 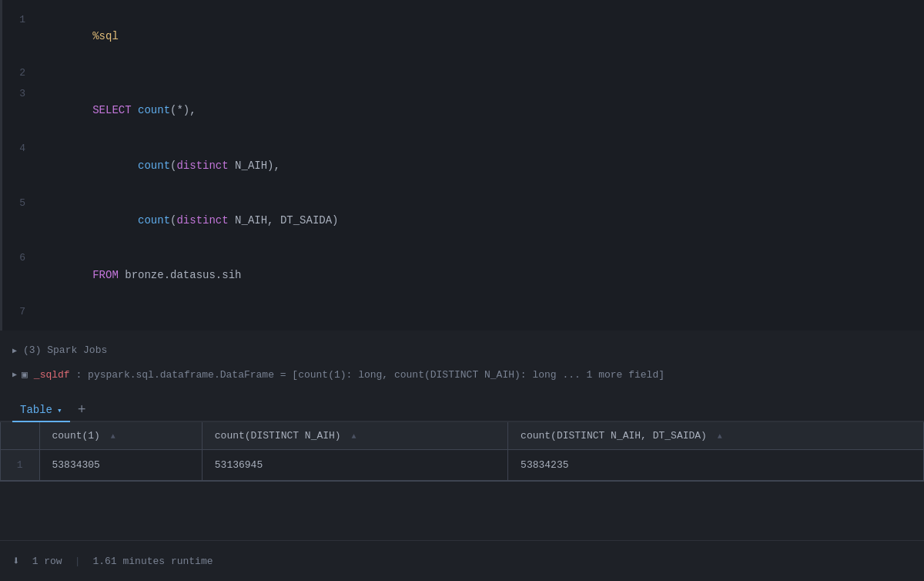 I want to click on code-line-2: 2, so click(x=464, y=74).